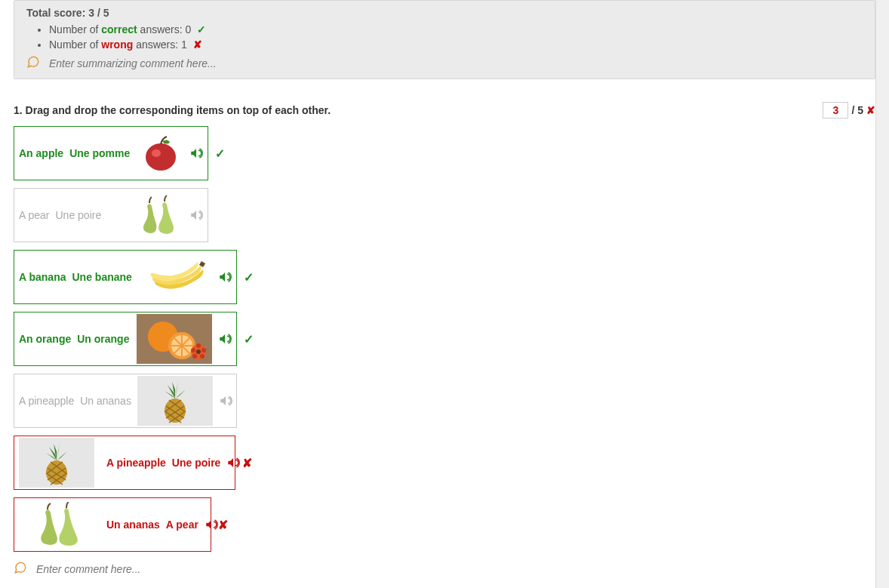 Image resolution: width=889 pixels, height=588 pixels. Describe the element at coordinates (444, 277) in the screenshot. I see `card-row: A banana Une banane ✓` at that location.